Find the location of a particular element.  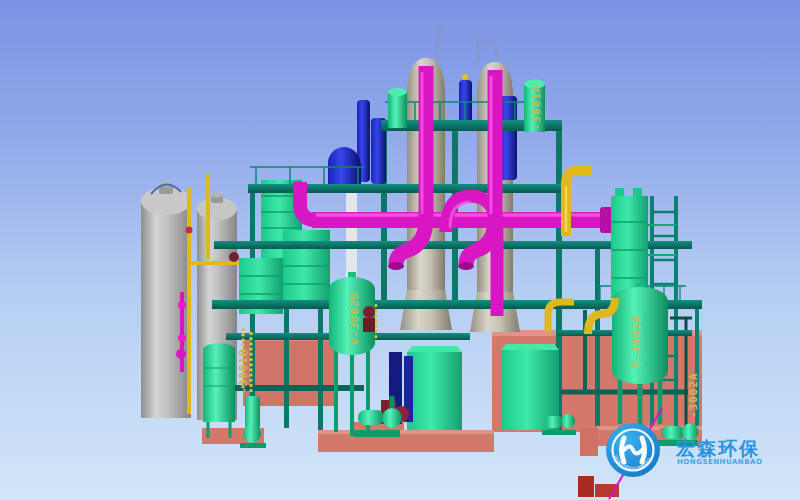

pump-left is located at coordinates (252, 413).